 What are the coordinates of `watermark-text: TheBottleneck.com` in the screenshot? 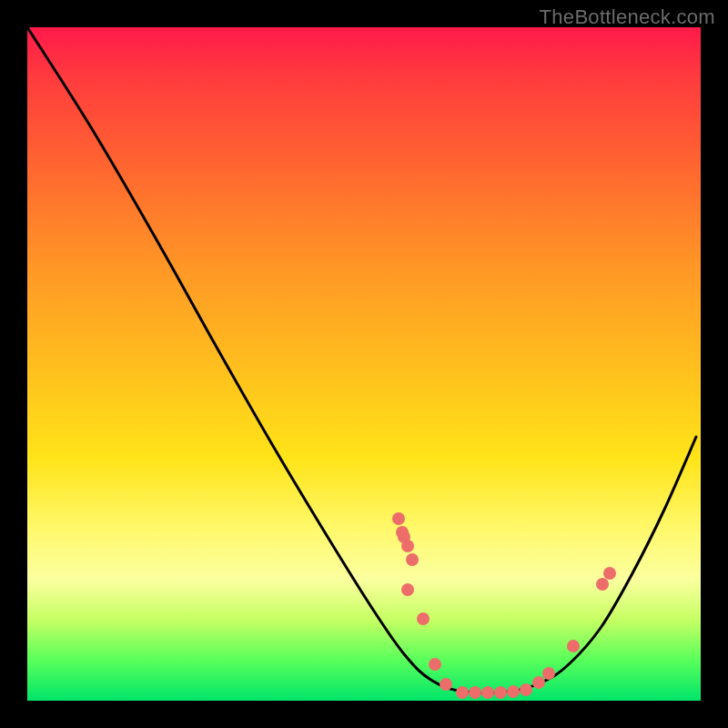 It's located at (628, 17).